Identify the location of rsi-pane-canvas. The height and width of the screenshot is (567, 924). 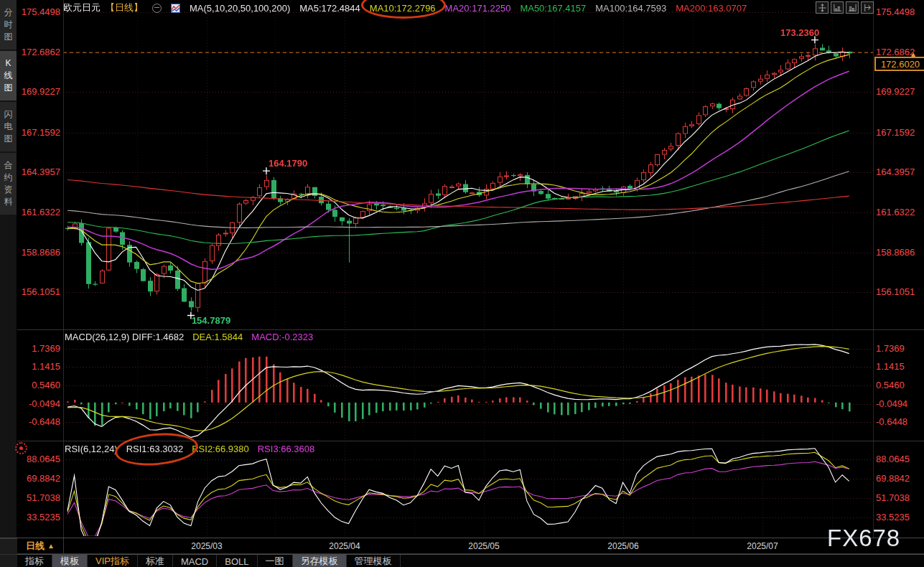
(468, 490).